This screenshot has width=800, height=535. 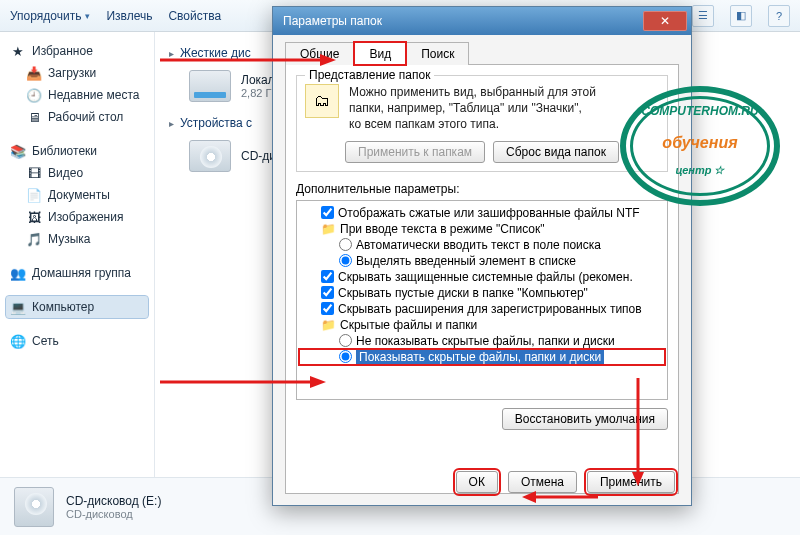 What do you see at coordinates (482, 293) in the screenshot?
I see `opt-hide-empty-drives: Скрывать пустые диски в папке "Компьютер…` at bounding box center [482, 293].